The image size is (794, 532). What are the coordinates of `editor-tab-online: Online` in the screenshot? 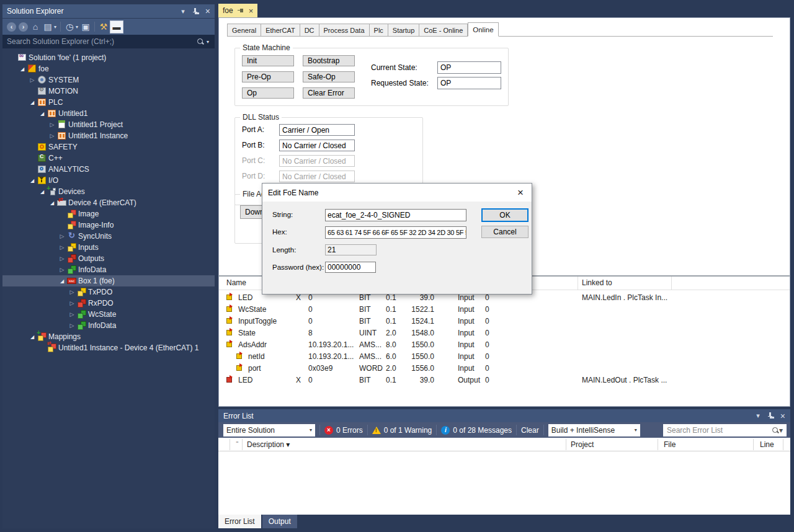 It's located at (483, 30).